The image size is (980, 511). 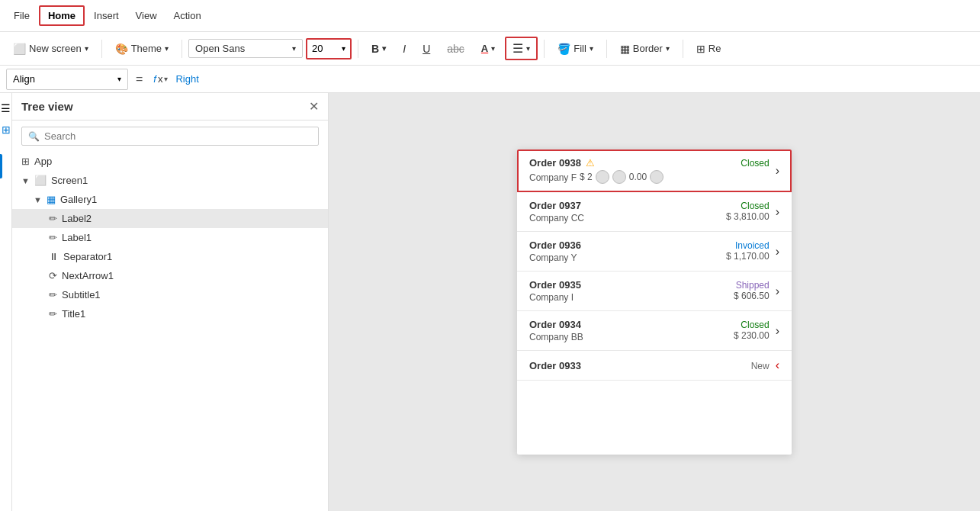 I want to click on sep2, so click(x=182, y=49).